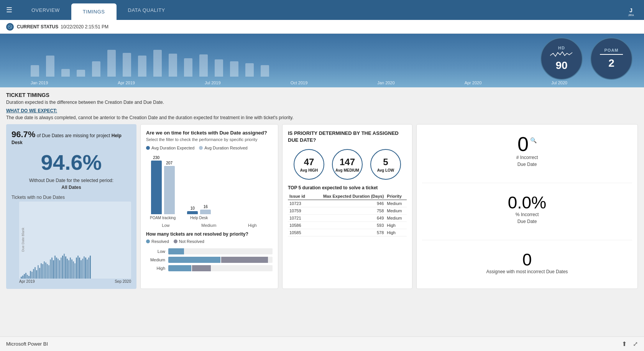 The width and height of the screenshot is (644, 351). I want to click on bar-val-10: 10, so click(192, 208).